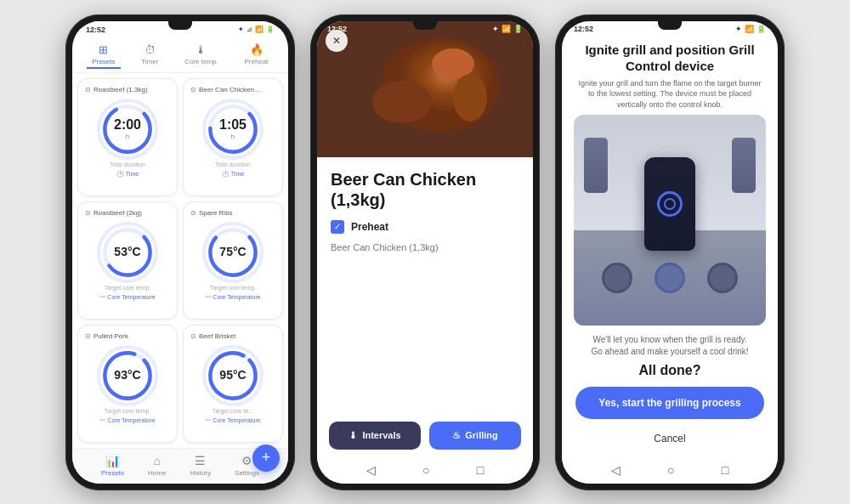 The width and height of the screenshot is (850, 504). What do you see at coordinates (480, 470) in the screenshot?
I see `recents-gesture: □` at bounding box center [480, 470].